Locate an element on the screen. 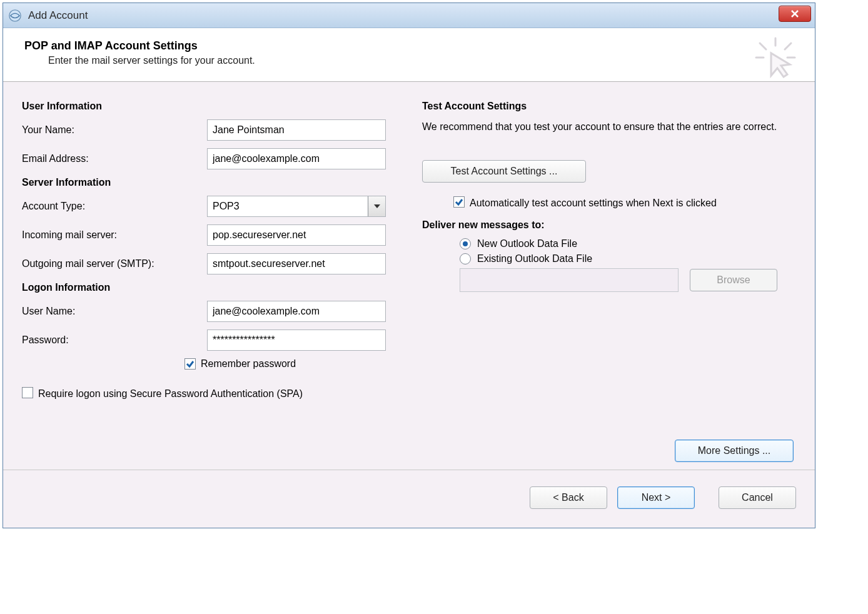  next-button: Next > is located at coordinates (656, 498).